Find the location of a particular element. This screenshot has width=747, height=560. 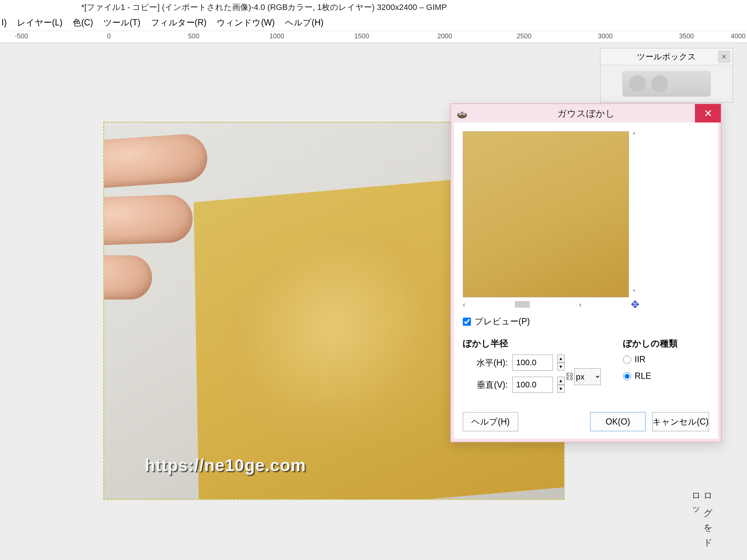

ruler-tick: 2000 is located at coordinates (445, 36).